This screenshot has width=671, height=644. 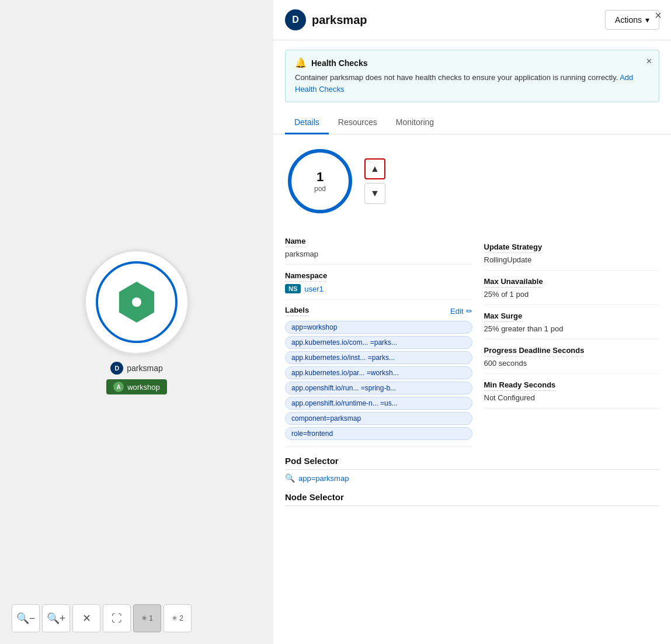 What do you see at coordinates (320, 181) in the screenshot?
I see `pod-center: 1 pod` at bounding box center [320, 181].